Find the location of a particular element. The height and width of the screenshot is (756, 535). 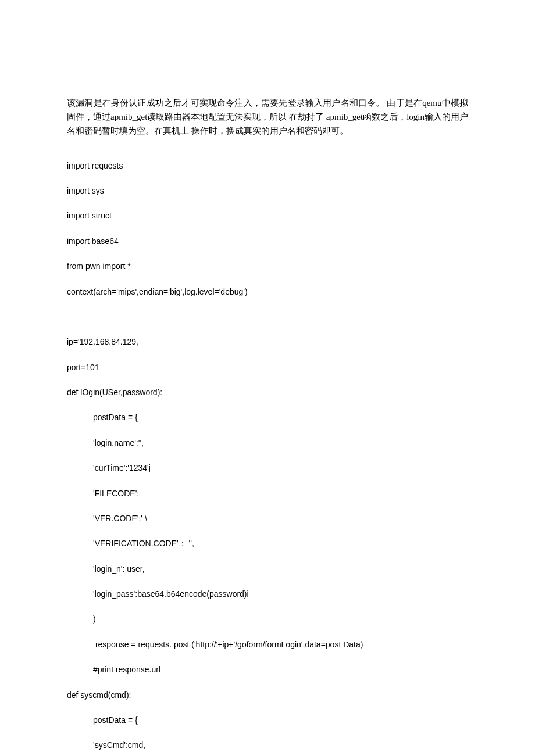

code-line: 'VER.CODE':' \ is located at coordinates (268, 519).